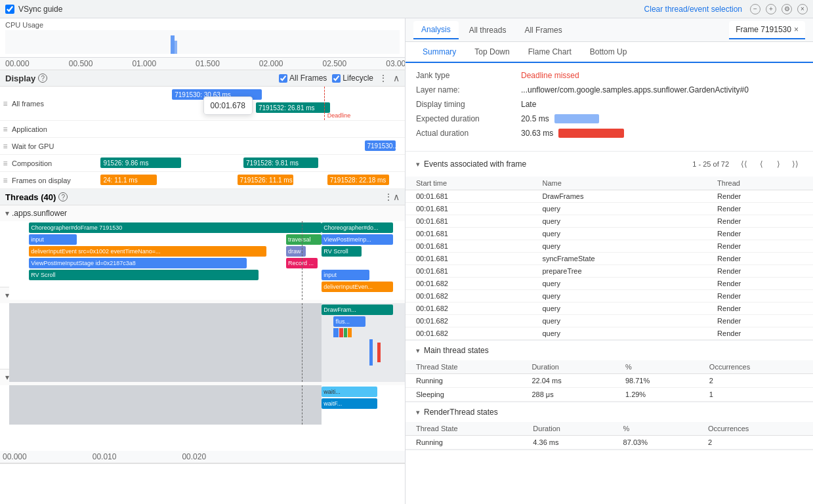 The height and width of the screenshot is (504, 813). Describe the element at coordinates (778, 164) in the screenshot. I see `page-next-button: ⟩` at that location.